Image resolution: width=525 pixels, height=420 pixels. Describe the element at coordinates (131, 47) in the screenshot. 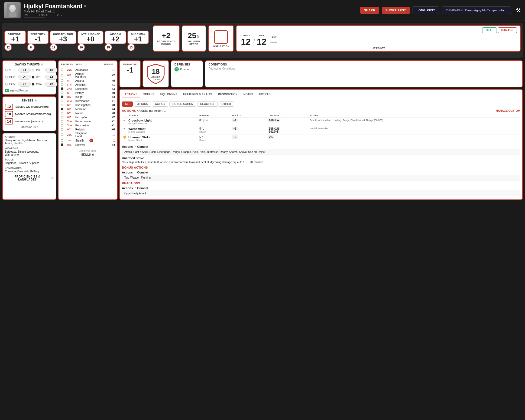

I see `cha-score: 13` at that location.